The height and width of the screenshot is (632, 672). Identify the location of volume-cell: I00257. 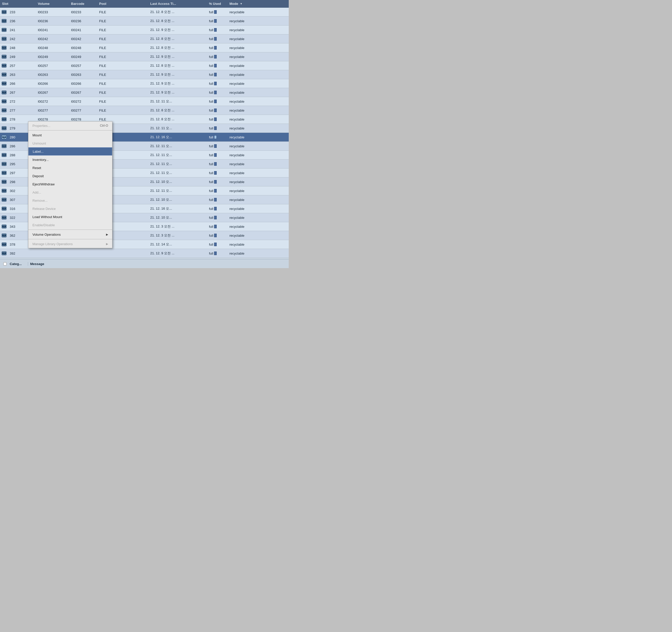
(52, 66).